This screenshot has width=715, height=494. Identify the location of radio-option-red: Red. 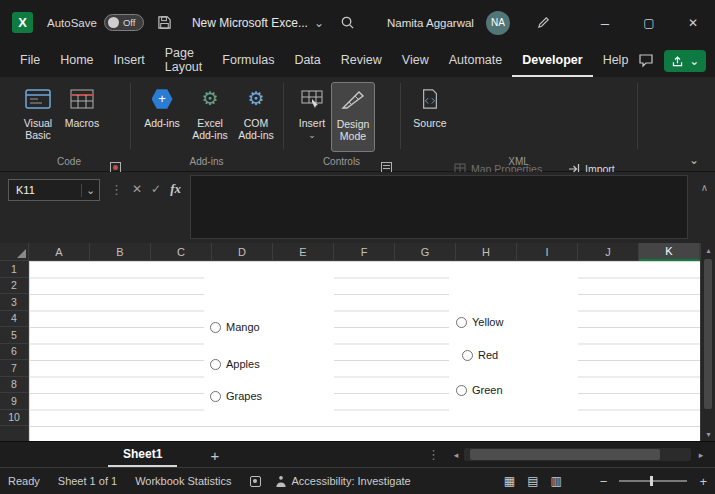
(480, 355).